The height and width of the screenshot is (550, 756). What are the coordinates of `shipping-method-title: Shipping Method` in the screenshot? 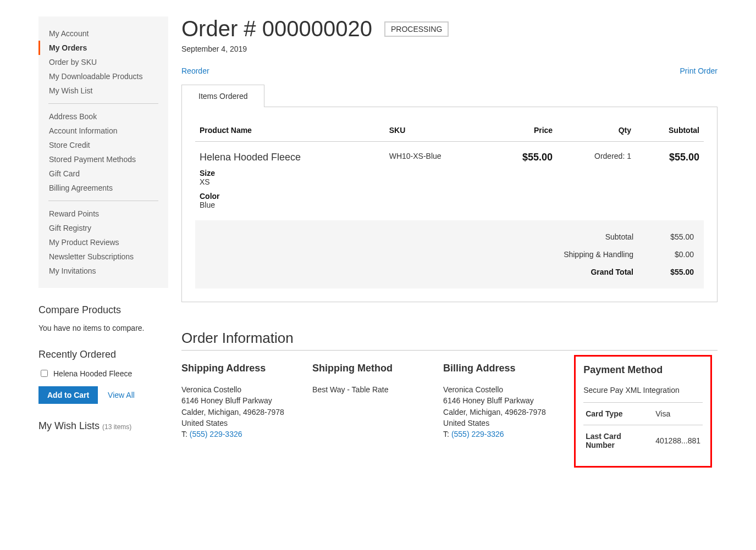 It's located at (375, 368).